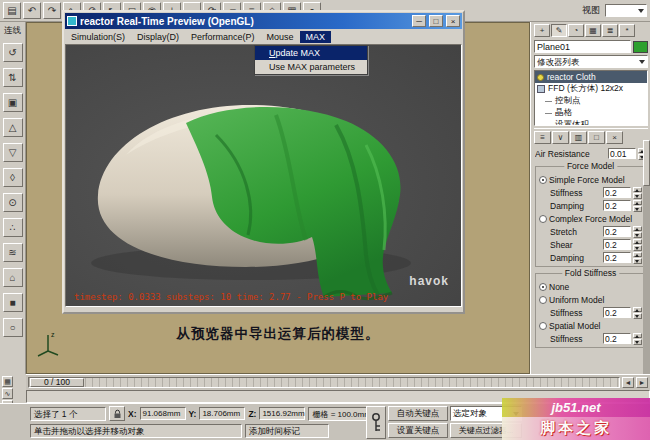  What do you see at coordinates (13, 52) in the screenshot?
I see `axis-constraint-icon: ↺` at bounding box center [13, 52].